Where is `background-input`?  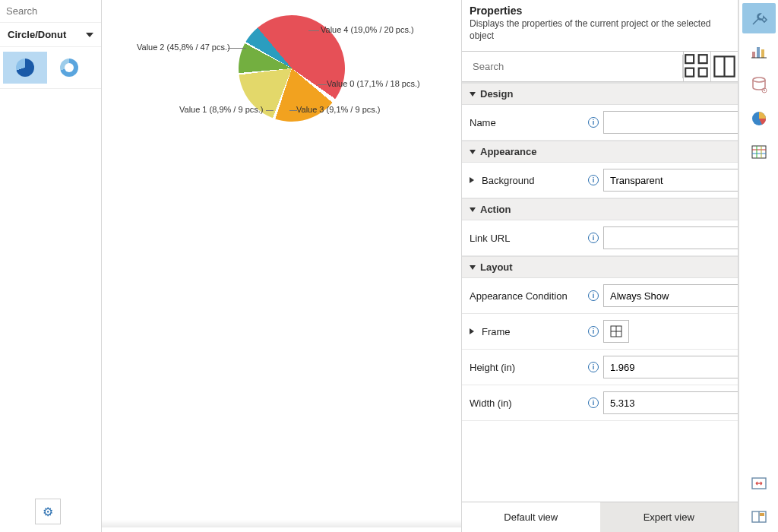 background-input is located at coordinates (670, 180).